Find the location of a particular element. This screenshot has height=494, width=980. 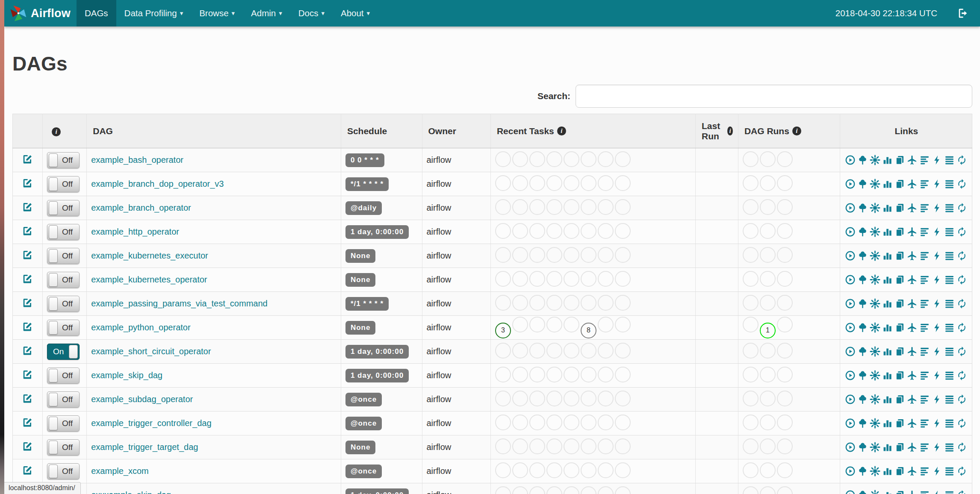

dag-link: example_trigger_target_dag is located at coordinates (145, 447).